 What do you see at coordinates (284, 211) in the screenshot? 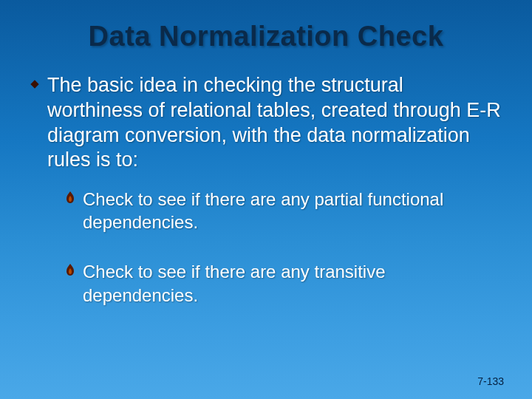
I see `sub-bullet: Check to see if there are any partial fu…` at bounding box center [284, 211].